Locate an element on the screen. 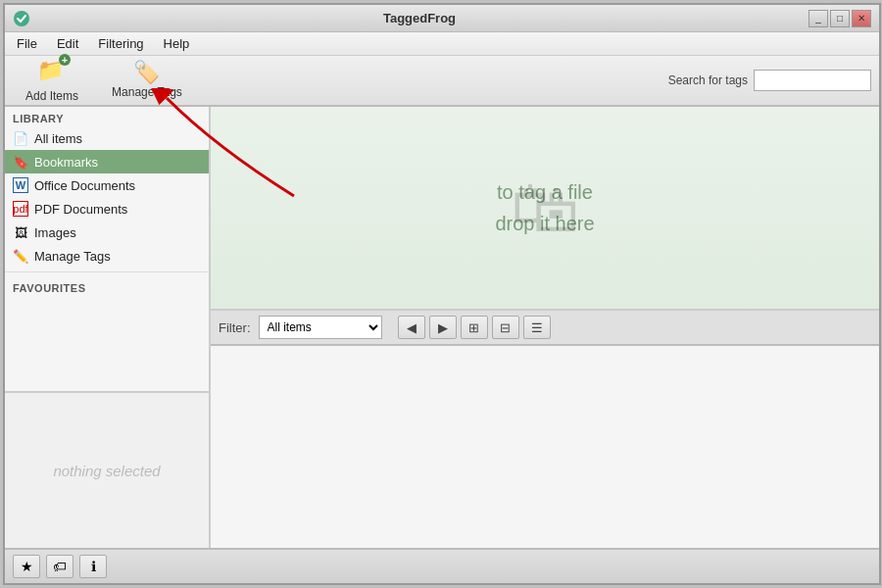 Image resolution: width=882 pixels, height=588 pixels. filter-prev-button: ◀ is located at coordinates (412, 327).